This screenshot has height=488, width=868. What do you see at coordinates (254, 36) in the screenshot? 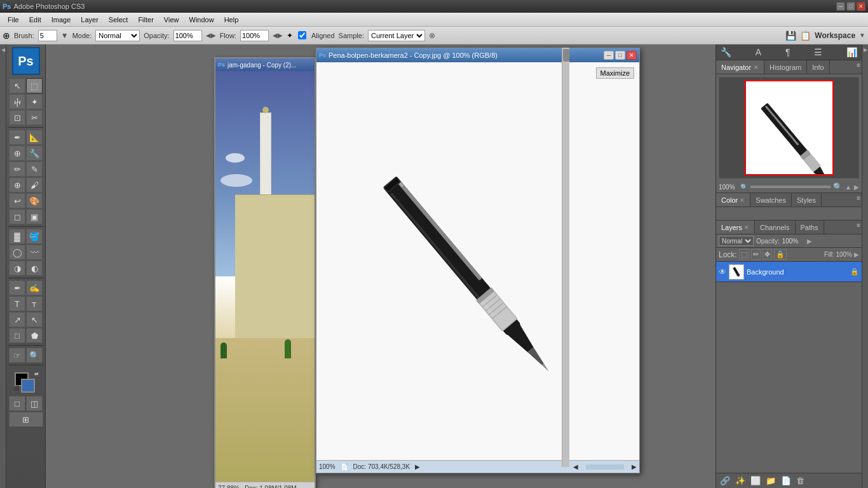
I see `flow-input` at bounding box center [254, 36].